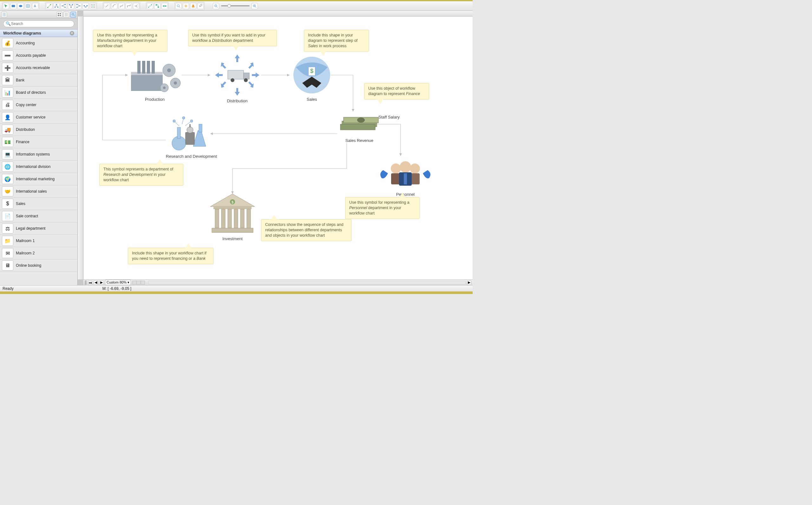 The height and width of the screenshot is (505, 812). What do you see at coordinates (141, 175) in the screenshot?
I see `callout-rnd: This symbol represents a department of R…` at bounding box center [141, 175].